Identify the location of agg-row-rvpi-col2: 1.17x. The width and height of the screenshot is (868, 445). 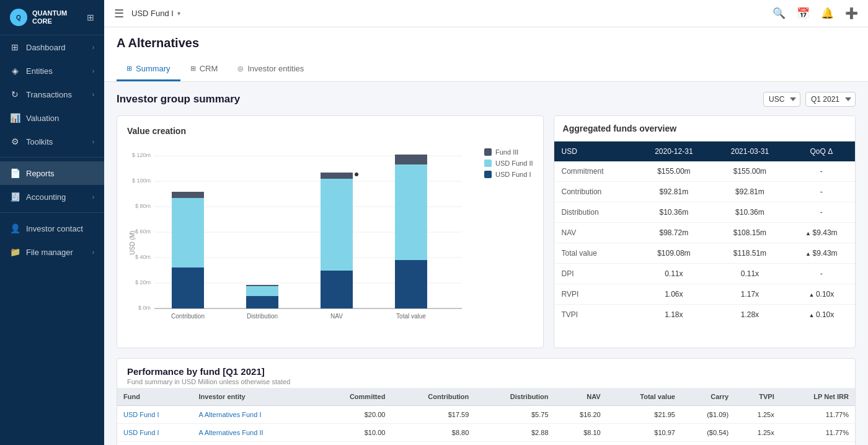
(750, 294).